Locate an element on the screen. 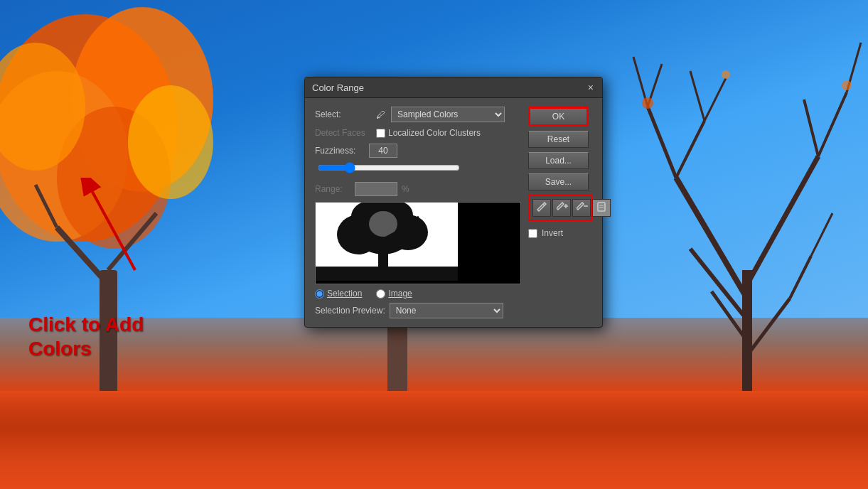  subtract-eyedropper-button is located at coordinates (582, 208).